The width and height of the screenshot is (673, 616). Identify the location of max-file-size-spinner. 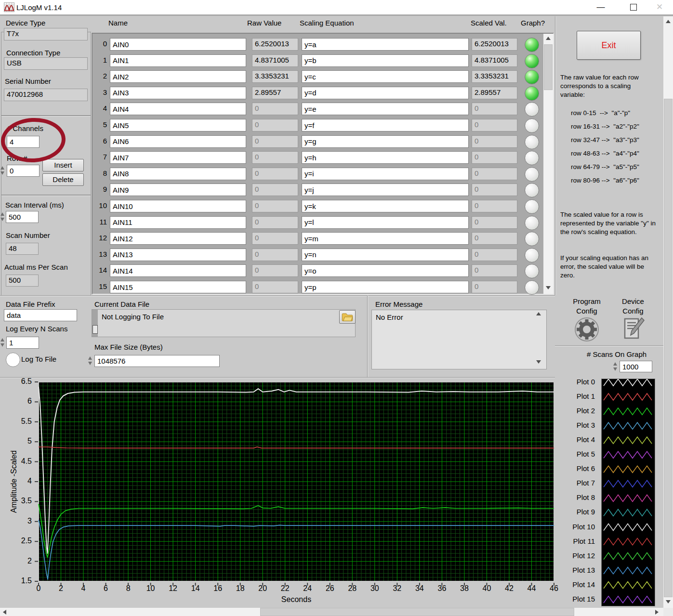
(91, 361).